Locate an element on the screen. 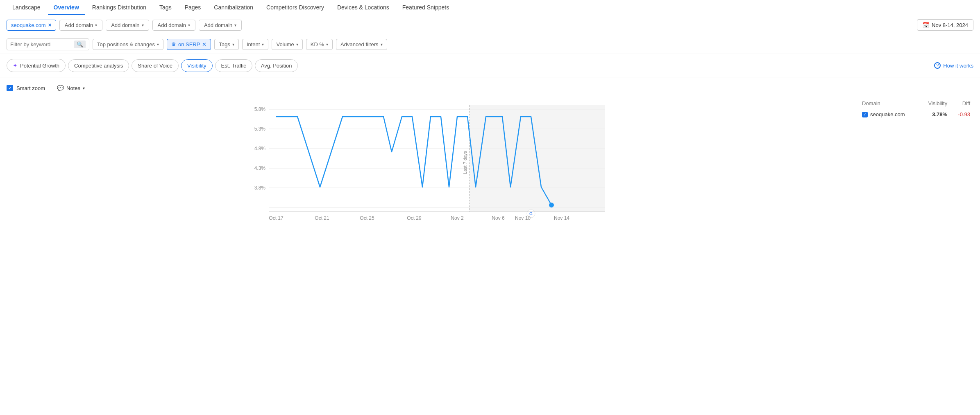 This screenshot has height=415, width=980. on-serp-filter: ♛ on SERP ✕ is located at coordinates (189, 44).